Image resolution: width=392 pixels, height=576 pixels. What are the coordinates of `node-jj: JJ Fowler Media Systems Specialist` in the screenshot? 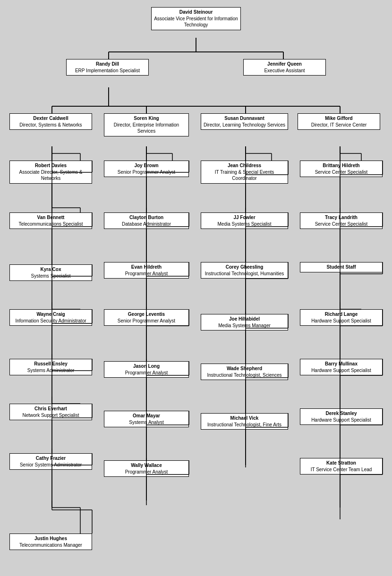 It's located at (245, 221).